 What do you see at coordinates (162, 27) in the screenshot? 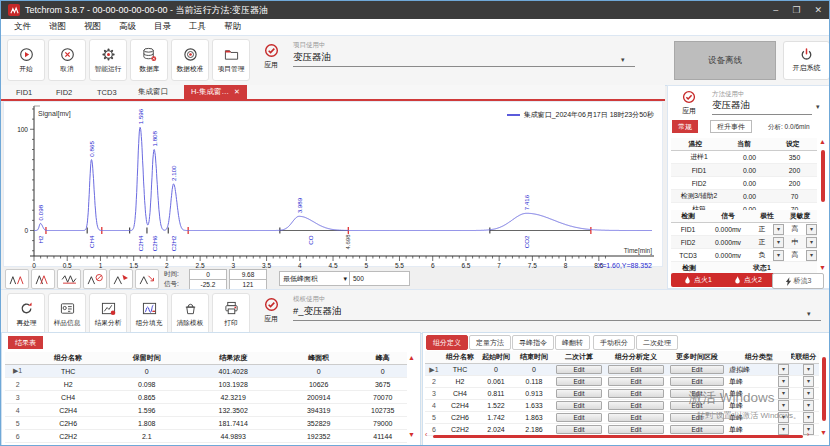
I see `menu-item: 目录` at bounding box center [162, 27].